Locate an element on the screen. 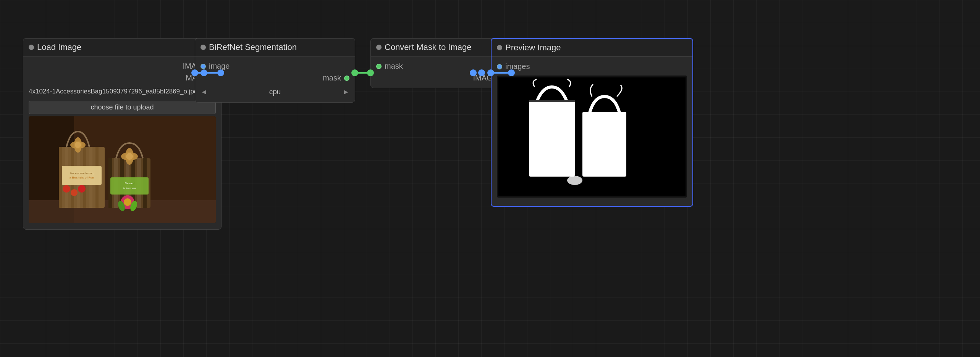  svg-text: a Bushels of Fun is located at coordinates (82, 178).